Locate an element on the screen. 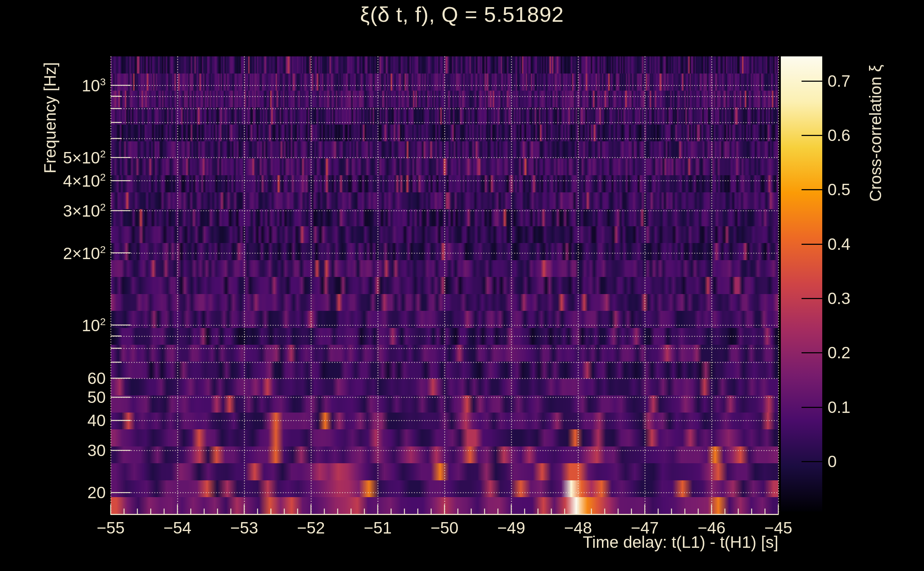  y-tick-label: 5×102 is located at coordinates (85, 157).